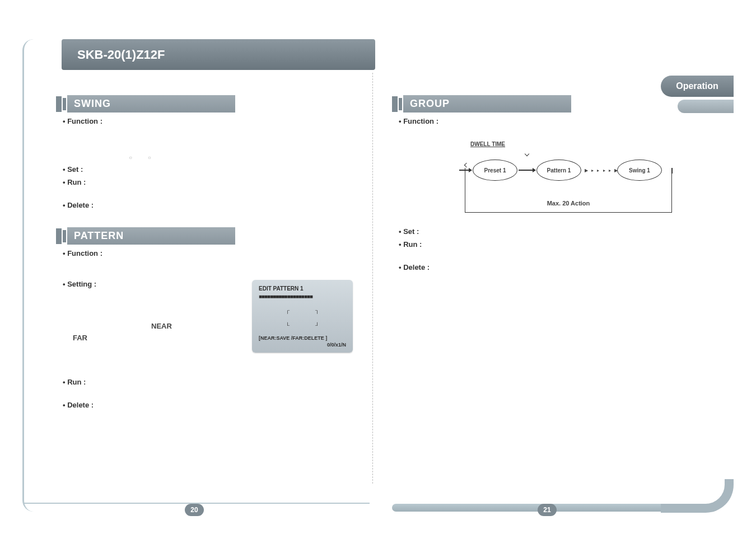 Image resolution: width=756 pixels, height=534 pixels. I want to click on dwell-time-label: DWELL TIME, so click(488, 144).